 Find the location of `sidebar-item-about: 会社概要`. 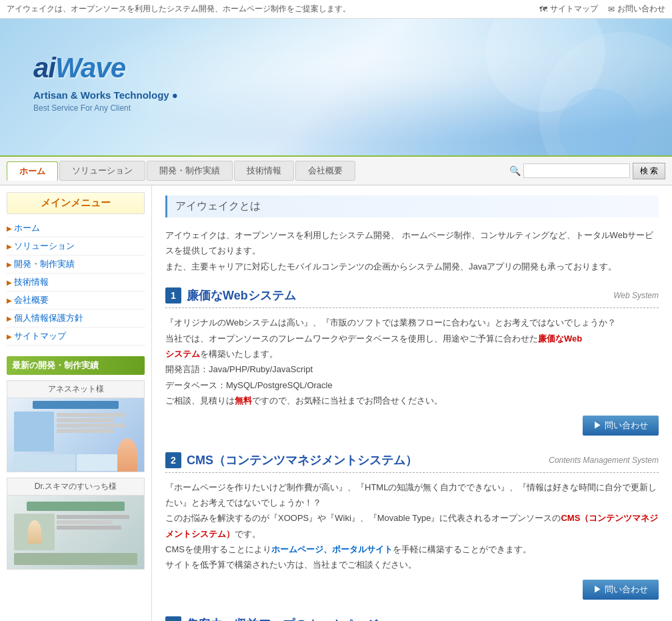

sidebar-item-about: 会社概要 is located at coordinates (76, 300).